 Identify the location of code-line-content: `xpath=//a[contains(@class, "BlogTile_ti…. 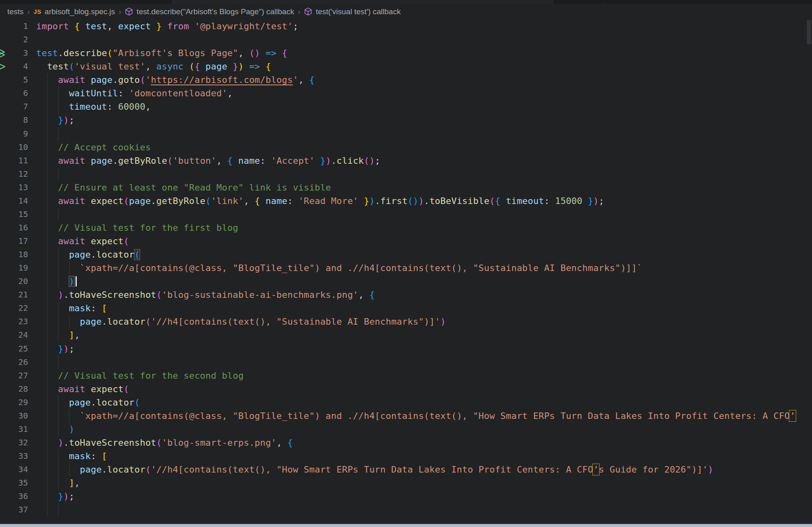
(420, 416).